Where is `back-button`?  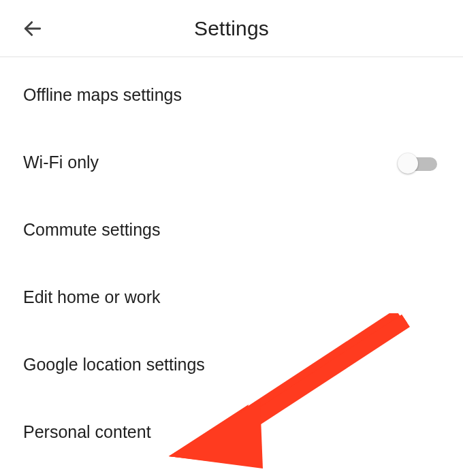
back-button is located at coordinates (33, 29).